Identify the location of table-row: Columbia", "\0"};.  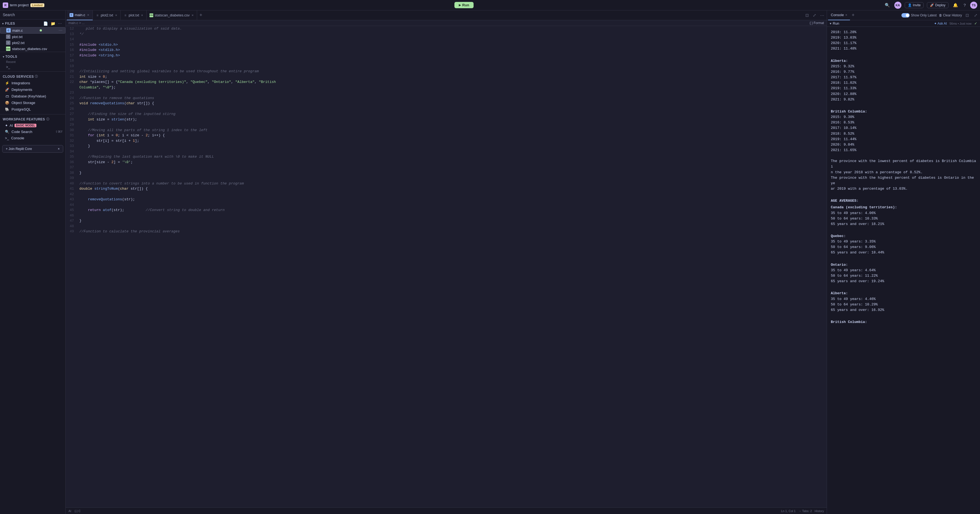
(446, 88).